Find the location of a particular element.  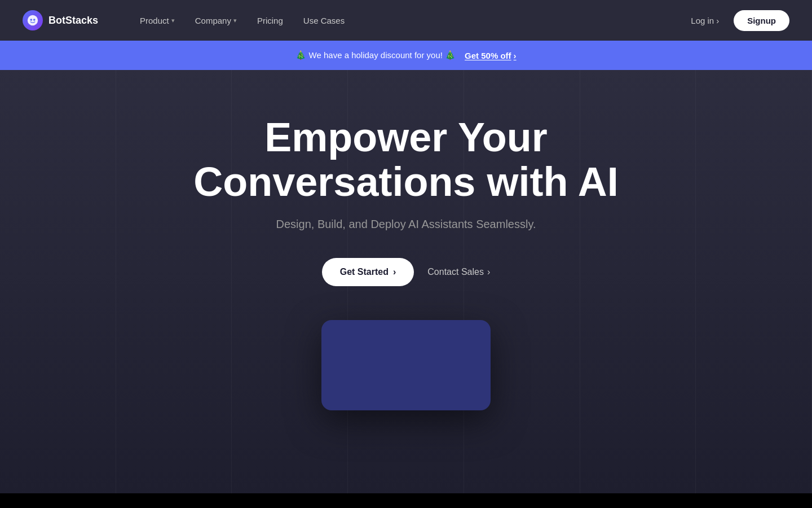

brand-name: BotStacks is located at coordinates (73, 20).